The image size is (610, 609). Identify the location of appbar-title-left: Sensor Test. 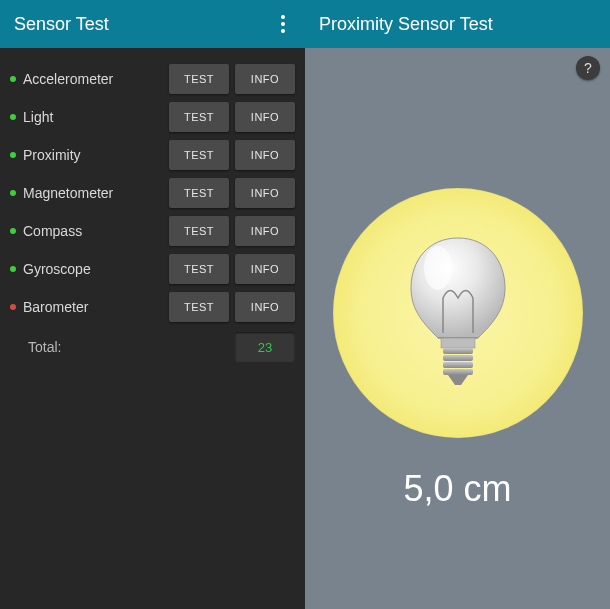
(62, 24).